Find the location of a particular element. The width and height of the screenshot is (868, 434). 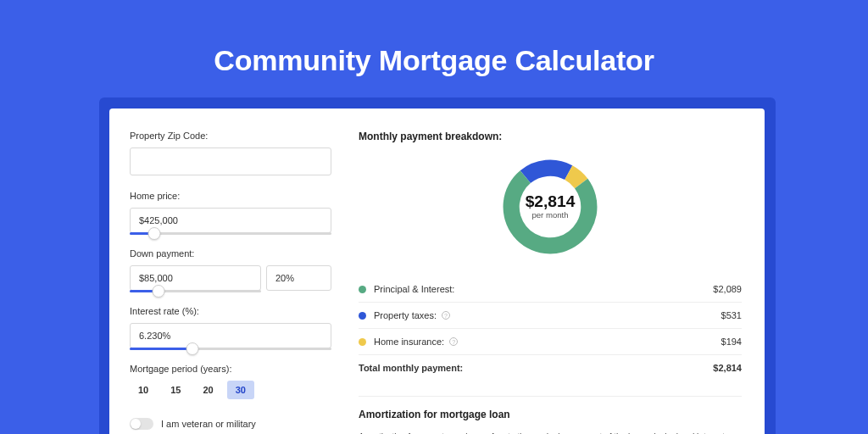

amortization-text: Amortization for a mortgage loan refers … is located at coordinates (550, 432).